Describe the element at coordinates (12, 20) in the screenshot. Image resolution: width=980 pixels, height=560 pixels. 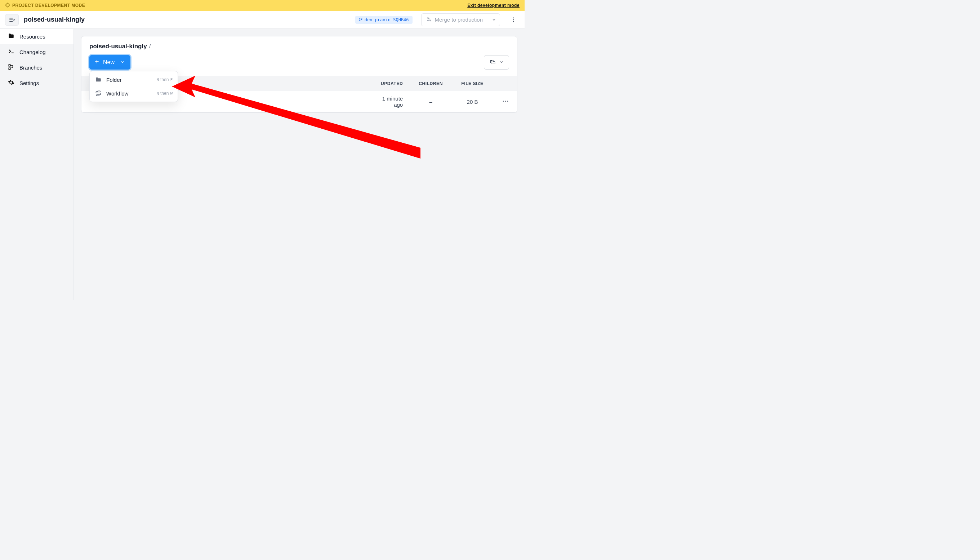
I see `sidebar-toggle-button` at that location.